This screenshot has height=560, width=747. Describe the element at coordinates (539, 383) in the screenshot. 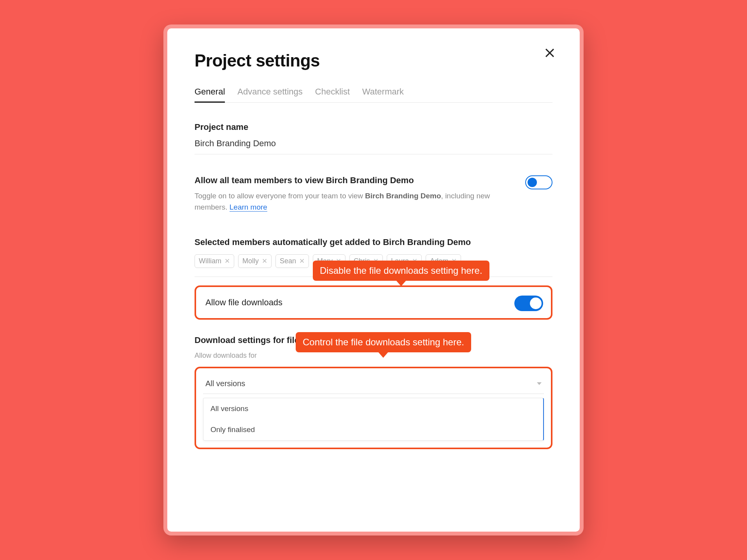

I see `chevron-down-icon` at that location.